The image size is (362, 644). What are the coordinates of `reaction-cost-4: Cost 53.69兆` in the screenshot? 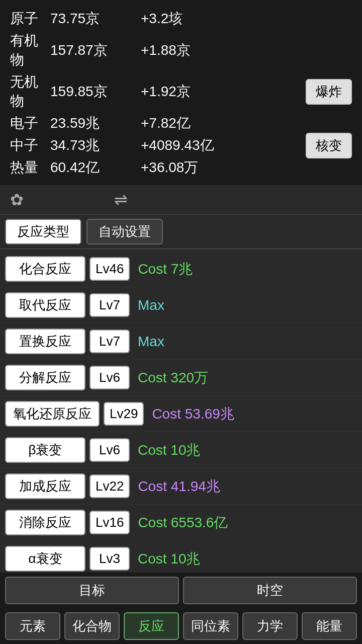 It's located at (193, 414).